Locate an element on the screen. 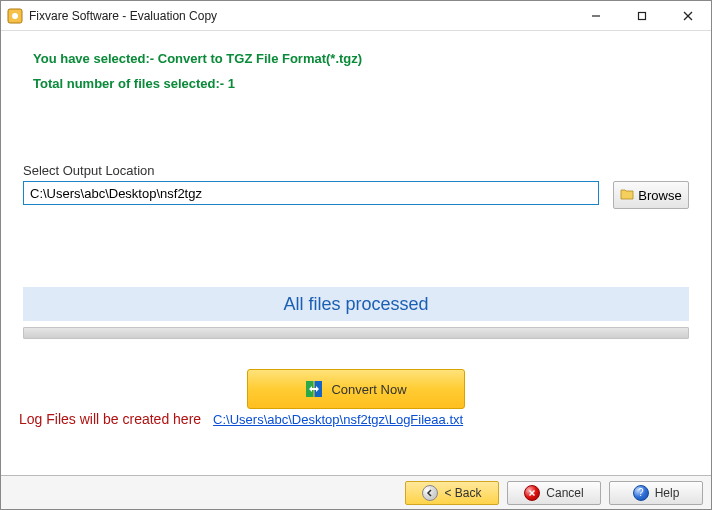 The height and width of the screenshot is (510, 712). titlebar: Fixvare Software - Evaluation Copy is located at coordinates (356, 16).